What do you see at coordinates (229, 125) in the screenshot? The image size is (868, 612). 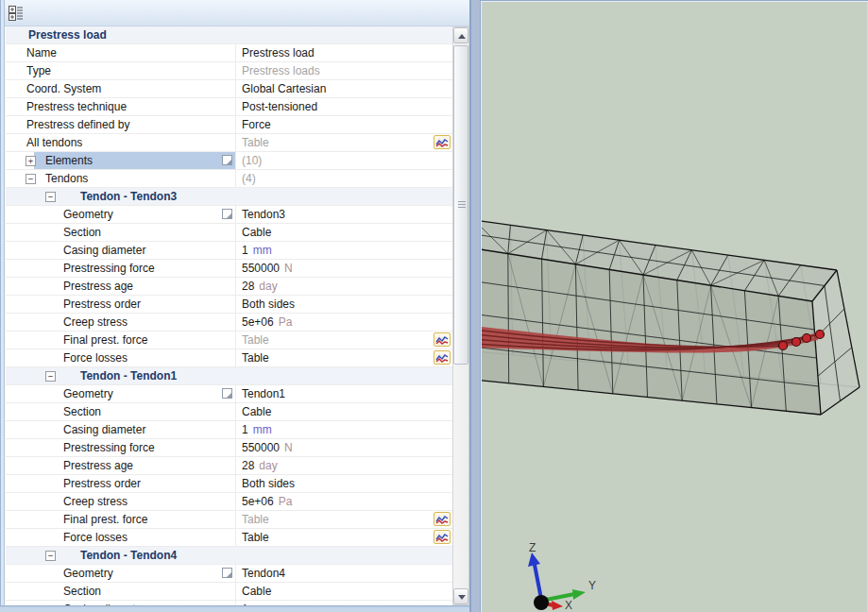 I see `property-row: Prestress defined byForce` at bounding box center [229, 125].